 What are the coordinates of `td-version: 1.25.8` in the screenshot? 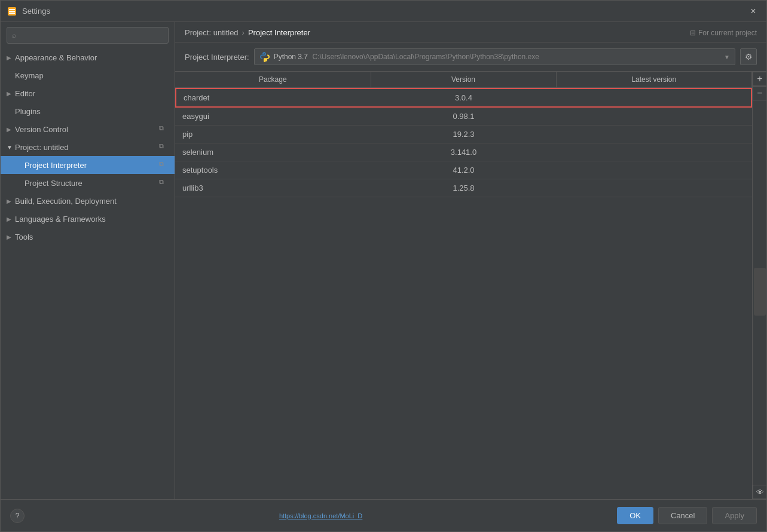 It's located at (464, 188).